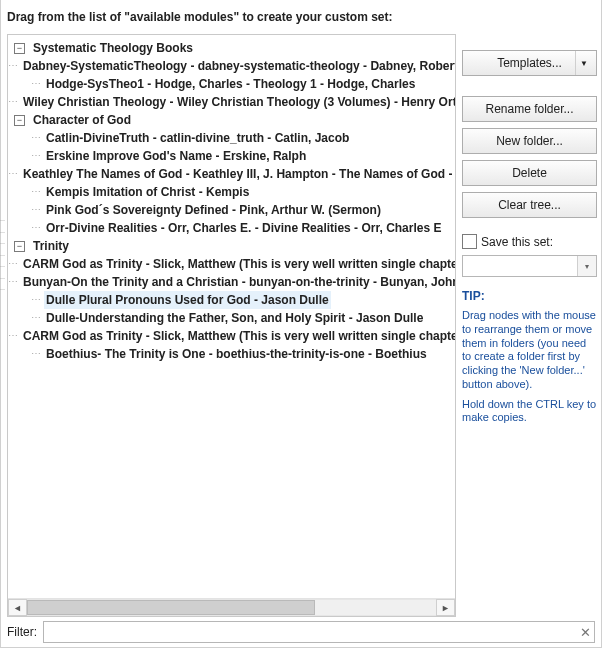  What do you see at coordinates (530, 173) in the screenshot?
I see `delete-label: Delete` at bounding box center [530, 173].